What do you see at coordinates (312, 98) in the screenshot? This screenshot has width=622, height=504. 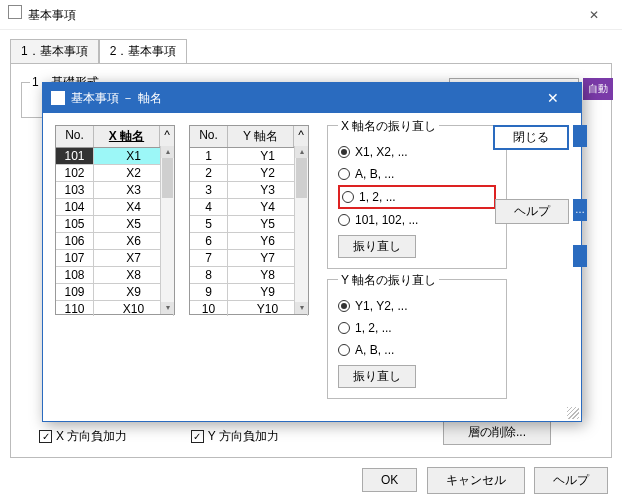 I see `dialog-titlebar: 基本事項 － 軸名 ✕` at bounding box center [312, 98].